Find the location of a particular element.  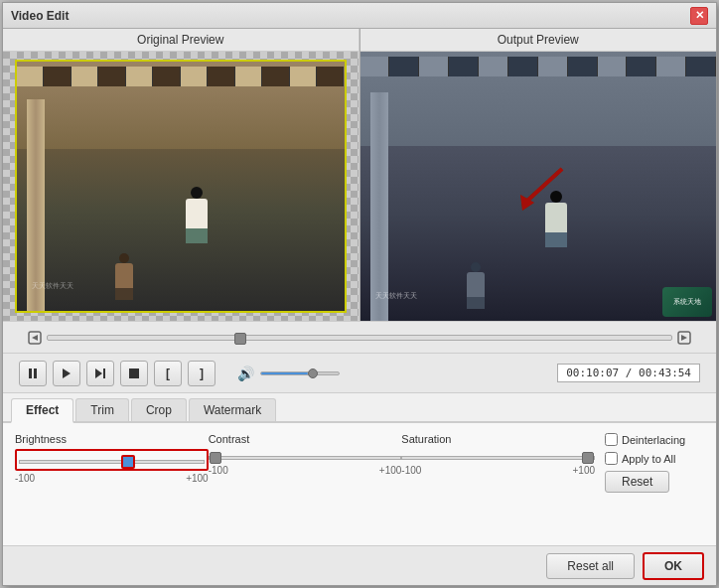

piano-area-output is located at coordinates (538, 67).